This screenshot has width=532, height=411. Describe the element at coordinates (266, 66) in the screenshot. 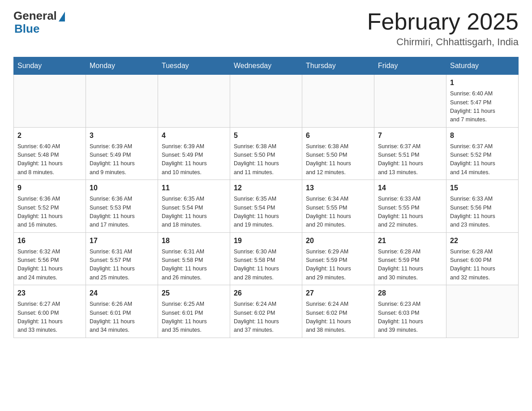

I see `calendar-header-row: SundayMondayTuesdayWednesdayThursdayFrid…` at that location.